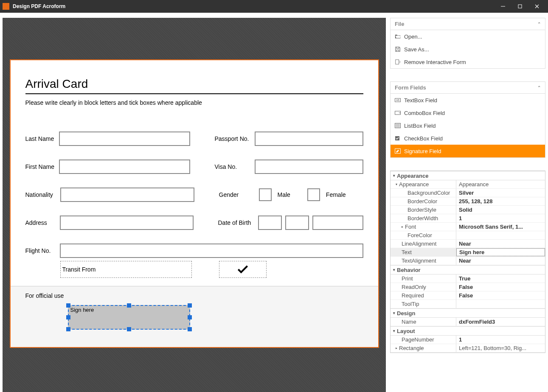 This screenshot has width=548, height=392. What do you see at coordinates (190, 329) in the screenshot?
I see `resize-handle-br` at bounding box center [190, 329].